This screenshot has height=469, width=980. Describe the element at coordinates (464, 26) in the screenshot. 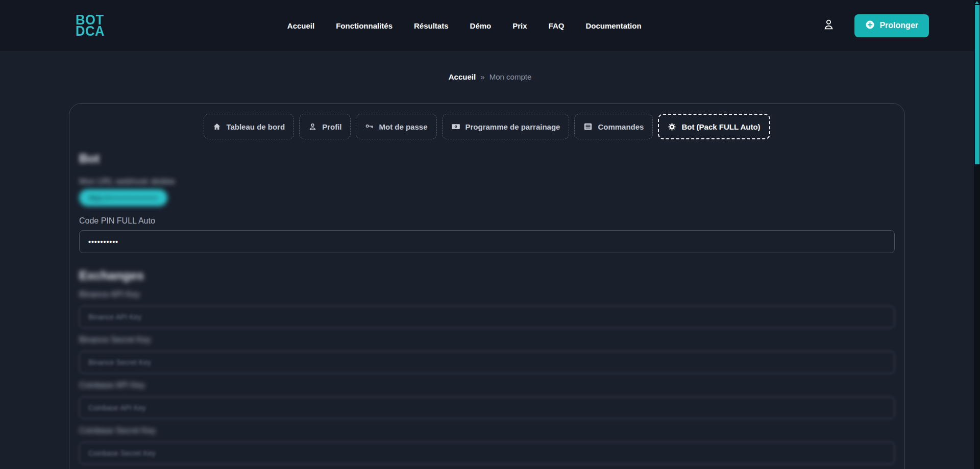

I see `main-nav: Accueil Fonctionnalités Résultats Démo P…` at that location.